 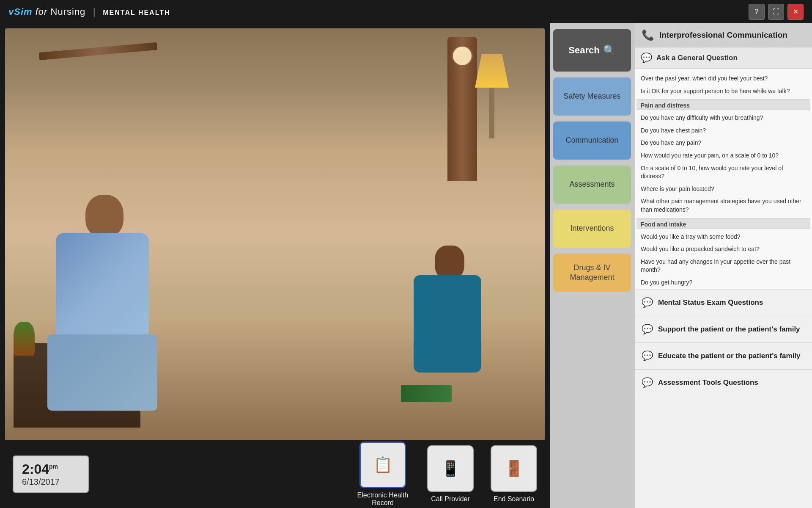 What do you see at coordinates (723, 329) in the screenshot?
I see `support-patient-item: 💬 Support the patient or the patient's f…` at bounding box center [723, 329].